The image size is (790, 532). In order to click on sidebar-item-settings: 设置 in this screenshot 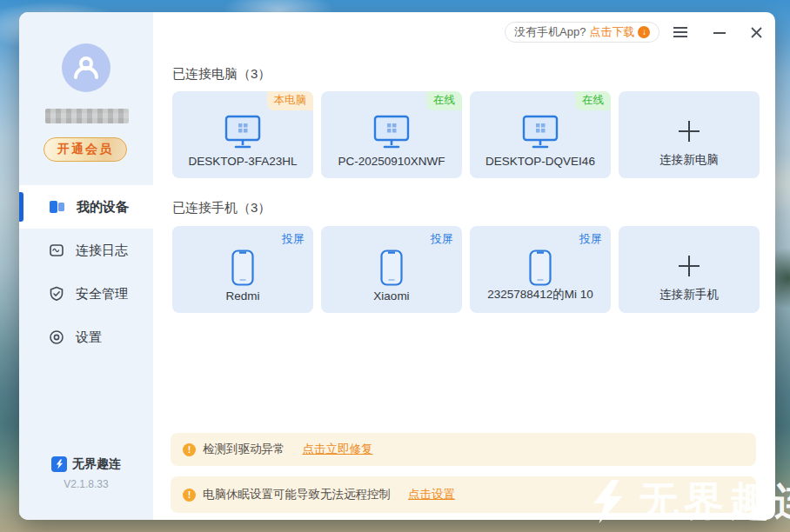, I will do `click(86, 337)`.